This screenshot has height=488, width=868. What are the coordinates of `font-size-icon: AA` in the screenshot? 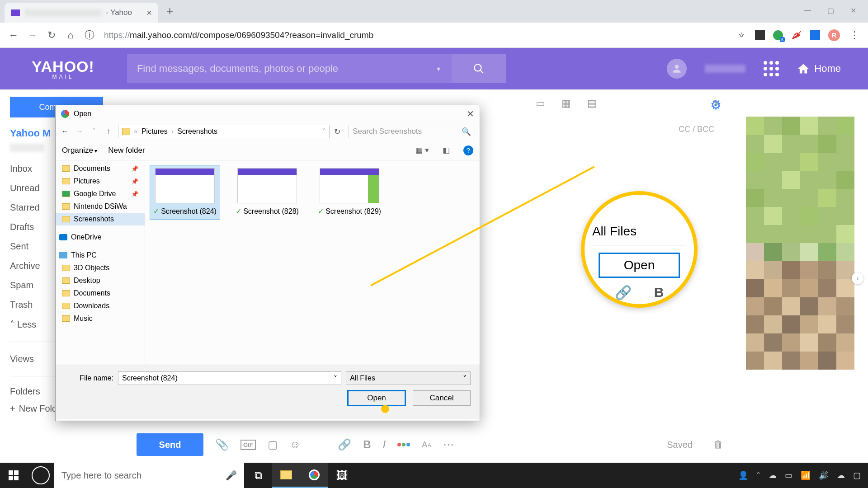 It's located at (427, 445).